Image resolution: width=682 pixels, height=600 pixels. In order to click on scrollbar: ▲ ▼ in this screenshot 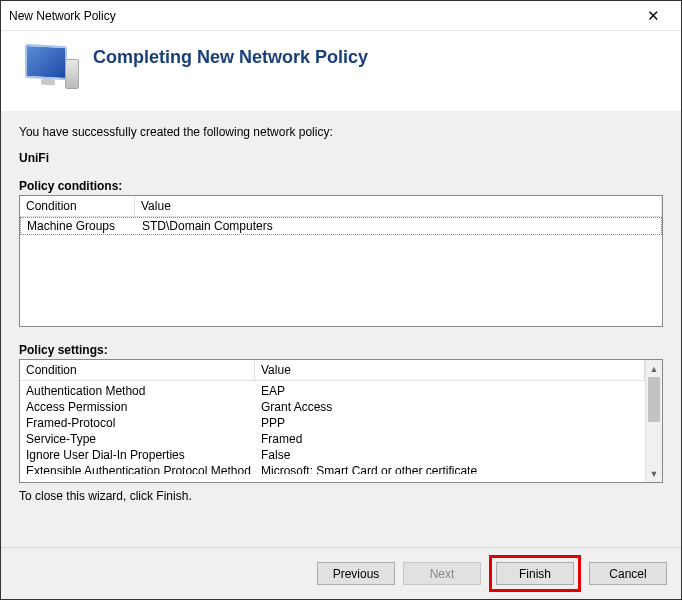, I will do `click(654, 421)`.